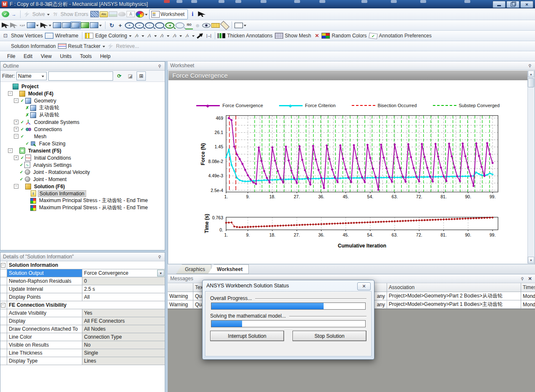 This screenshot has width=535, height=392. Describe the element at coordinates (82, 266) in the screenshot. I see `details-group-row: −Solution Information` at that location.